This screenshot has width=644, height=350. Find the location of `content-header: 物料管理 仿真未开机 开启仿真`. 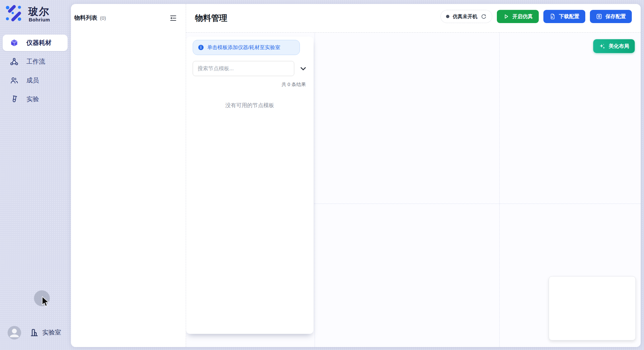

content-header: 物料管理 仿真未开机 开启仿真 is located at coordinates (413, 18).